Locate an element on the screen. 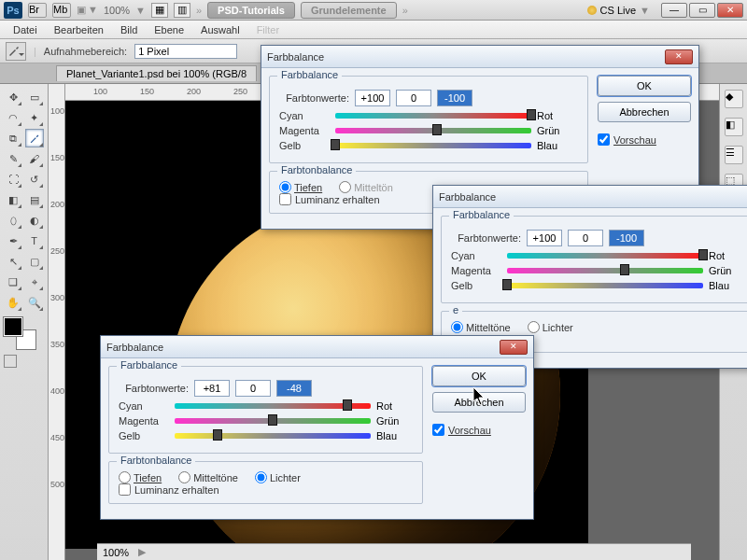  crop-tool: ⧉ is located at coordinates (13, 138).